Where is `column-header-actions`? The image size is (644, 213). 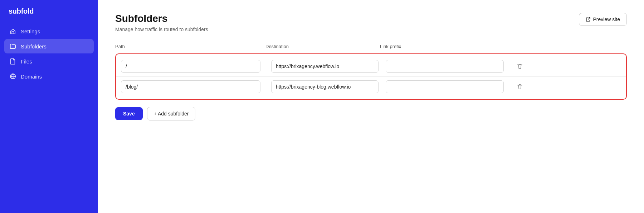
column-header-actions is located at coordinates (519, 47).